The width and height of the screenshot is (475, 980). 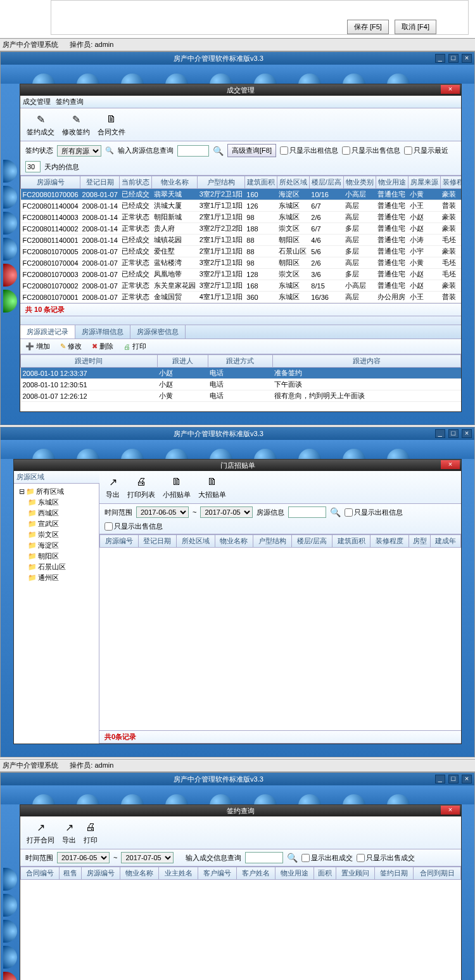 What do you see at coordinates (241, 240) in the screenshot?
I see `data-grid: 房源编号登记日期当前状态物业名称户型结构建筑面积所处区域楼层/层高物业类别物业用…` at bounding box center [241, 240].